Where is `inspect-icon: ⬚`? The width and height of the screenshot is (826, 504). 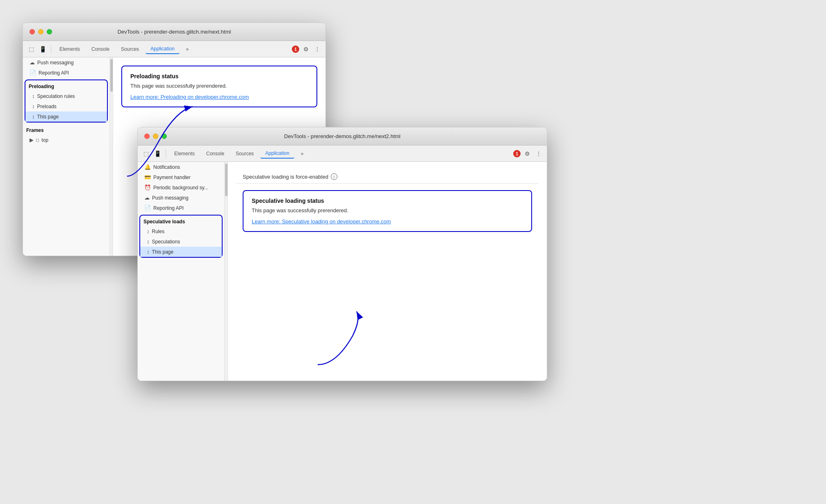 inspect-icon: ⬚ is located at coordinates (31, 49).